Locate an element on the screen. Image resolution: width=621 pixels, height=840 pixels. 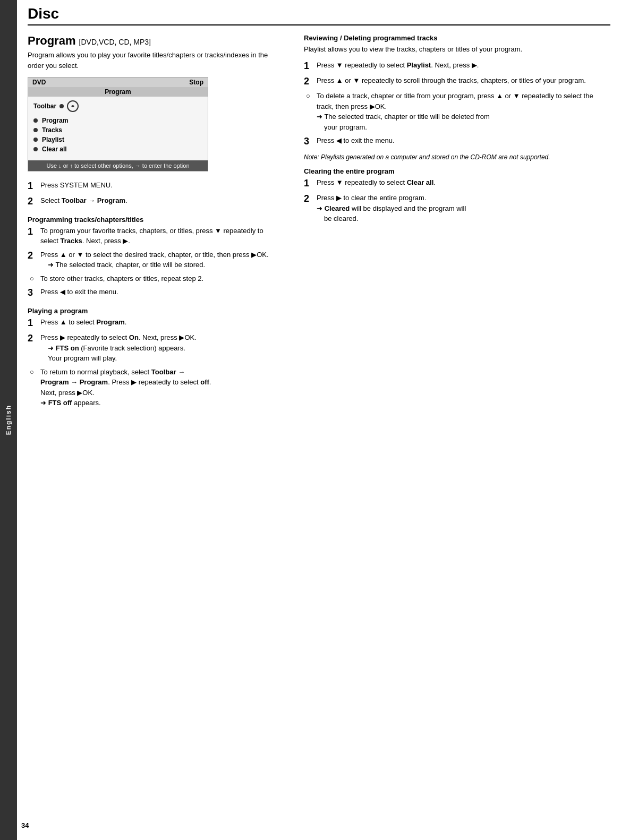
toolbar-circle-icon is located at coordinates (73, 106).